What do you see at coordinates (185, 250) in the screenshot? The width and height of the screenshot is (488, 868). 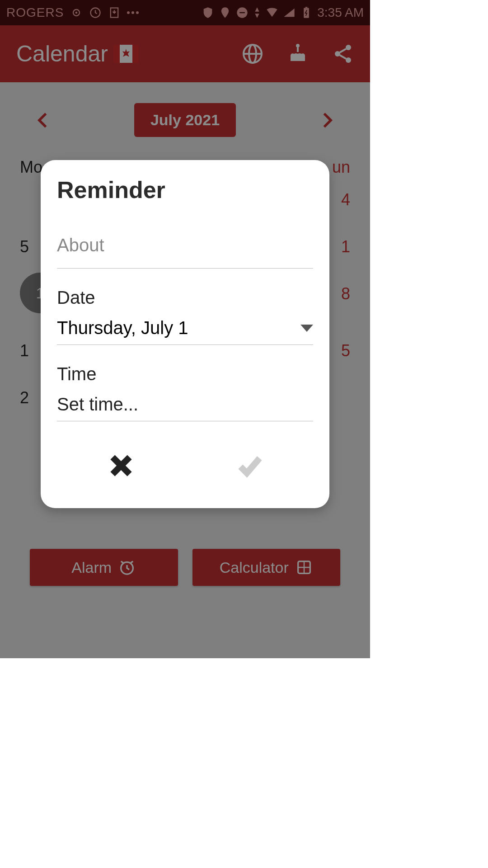 I see `about-input` at bounding box center [185, 250].